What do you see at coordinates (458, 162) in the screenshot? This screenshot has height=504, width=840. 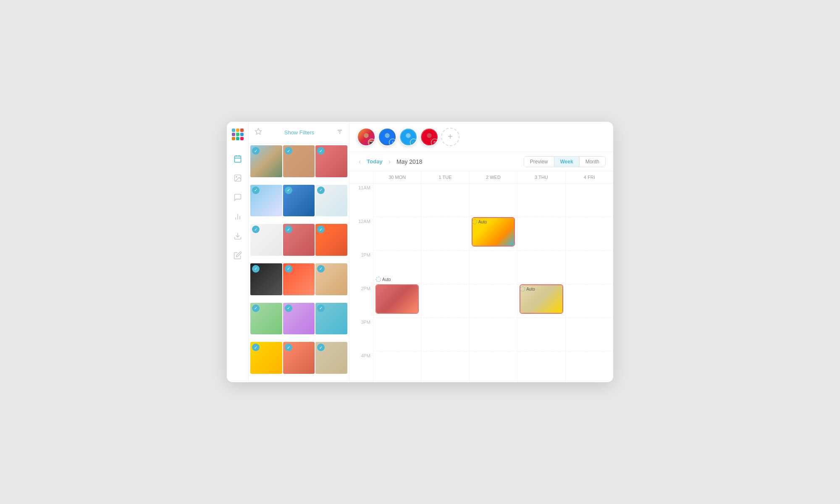 I see `month-label: May 2018` at bounding box center [458, 162].